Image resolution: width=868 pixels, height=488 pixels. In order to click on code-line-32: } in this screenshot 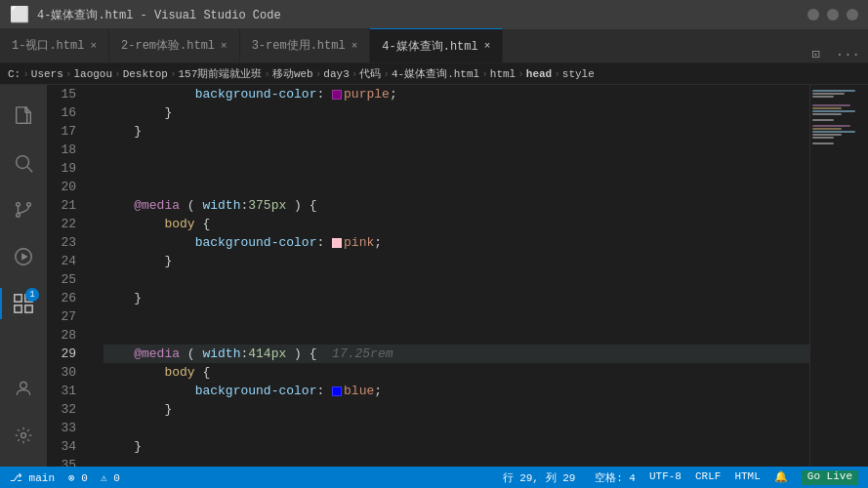, I will do `click(457, 410)`.